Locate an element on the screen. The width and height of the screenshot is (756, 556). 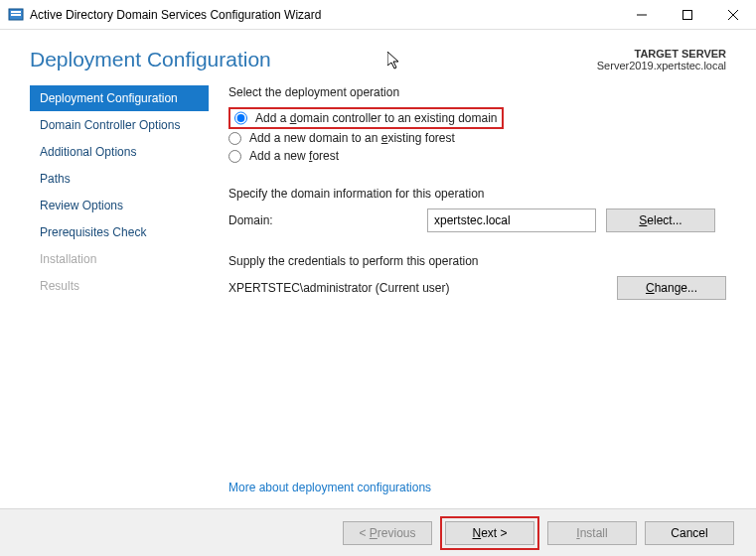
radio-add-domain is located at coordinates (234, 139).